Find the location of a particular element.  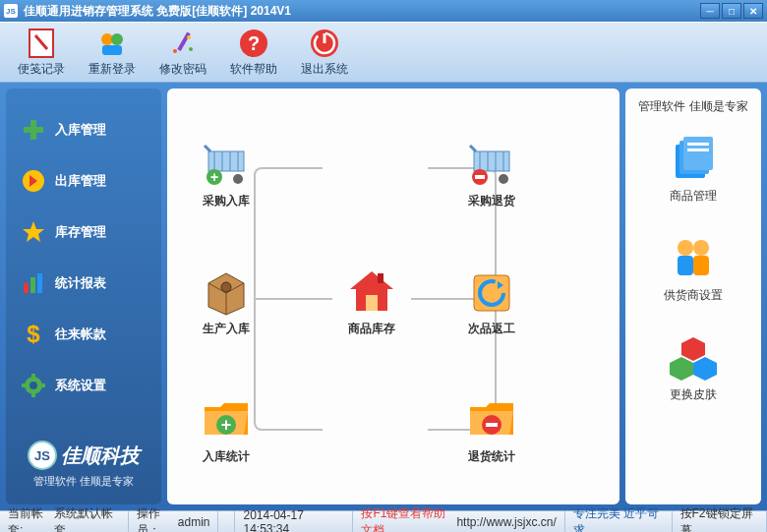

status-datetime: 2014-04-17 14:53:34 is located at coordinates (294, 521).